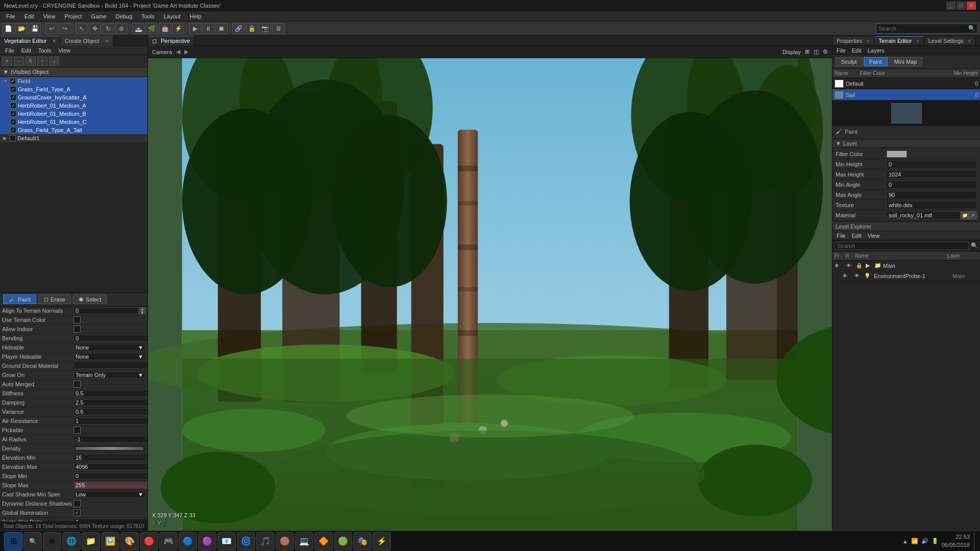  I want to click on taskbar-taskview: ⊟, so click(52, 541).